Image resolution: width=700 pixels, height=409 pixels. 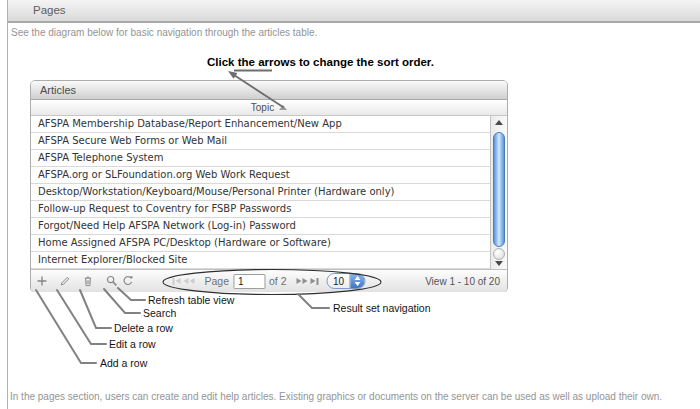 What do you see at coordinates (232, 75) in the screenshot?
I see `sort-arrow-head-icon` at bounding box center [232, 75].